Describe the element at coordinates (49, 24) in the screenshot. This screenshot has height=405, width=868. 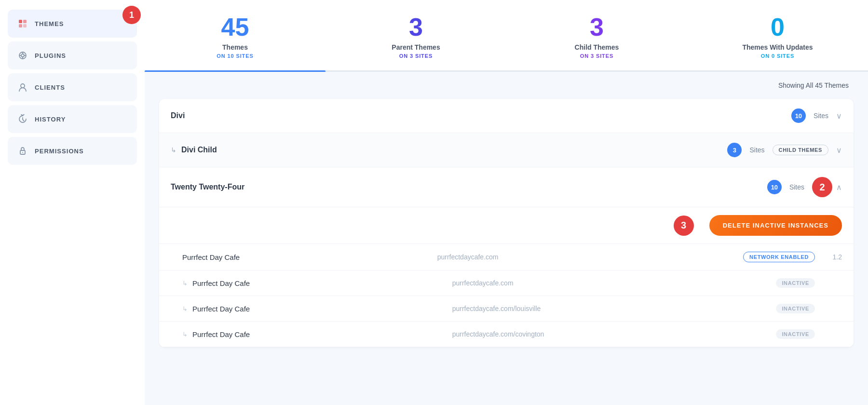
I see `sidebar-item-themes-label: THEMES` at that location.